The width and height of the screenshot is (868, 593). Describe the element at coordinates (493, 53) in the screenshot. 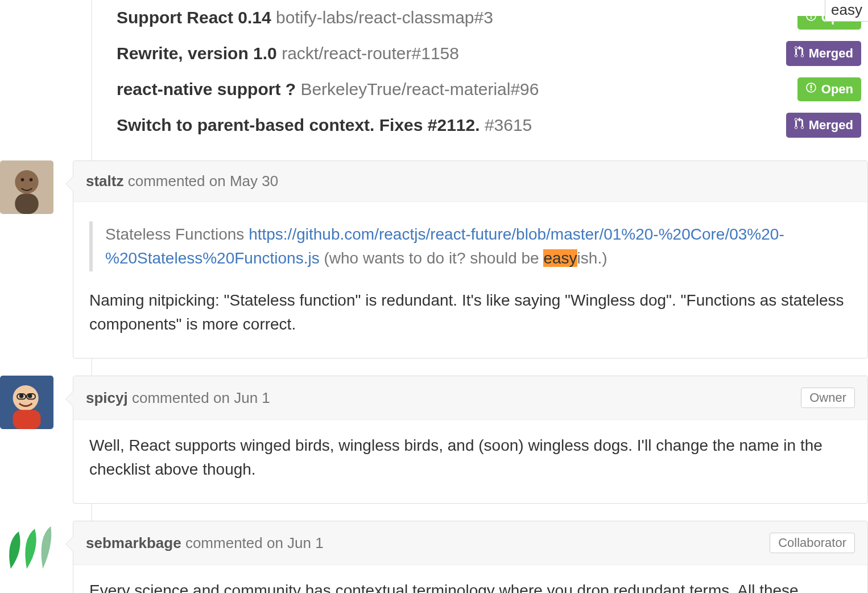

I see `reference-row: Rewrite, version 1.0 rackt/react-router#…` at that location.